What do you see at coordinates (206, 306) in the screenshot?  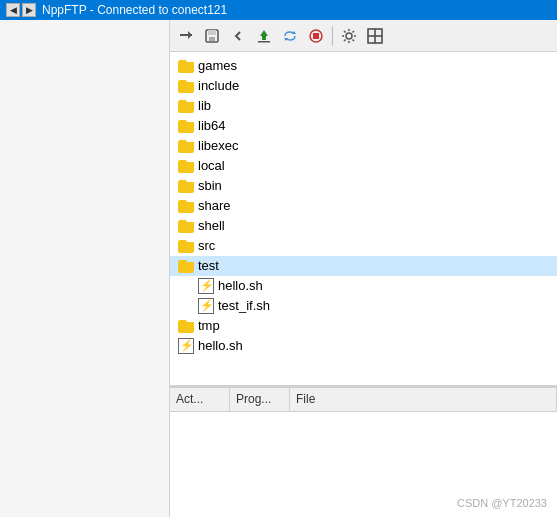 I see `file-icon-test_if_sh` at bounding box center [206, 306].